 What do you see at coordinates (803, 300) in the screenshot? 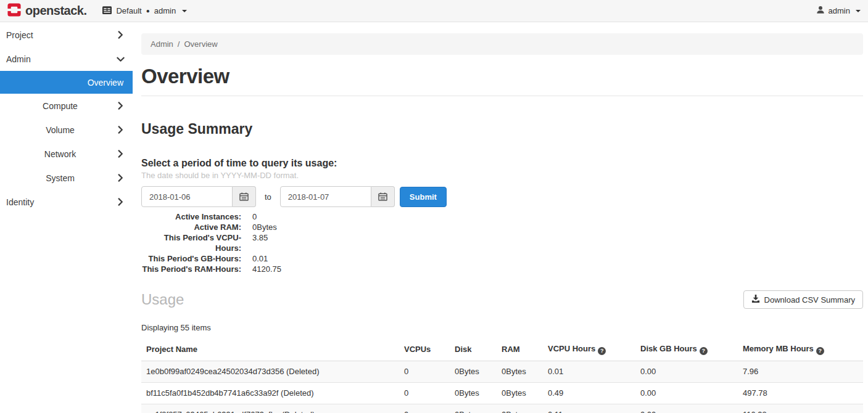
I see `download-csv-button: Download CSV Summary` at bounding box center [803, 300].